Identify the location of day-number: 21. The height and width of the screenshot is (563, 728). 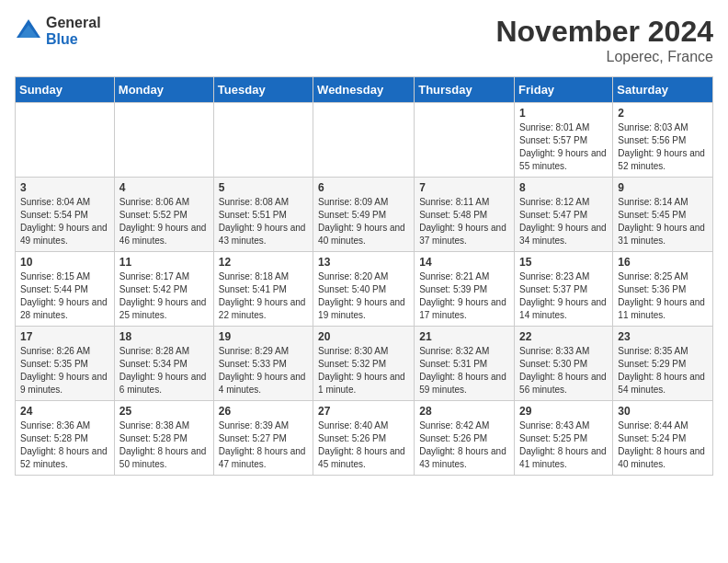
(464, 337).